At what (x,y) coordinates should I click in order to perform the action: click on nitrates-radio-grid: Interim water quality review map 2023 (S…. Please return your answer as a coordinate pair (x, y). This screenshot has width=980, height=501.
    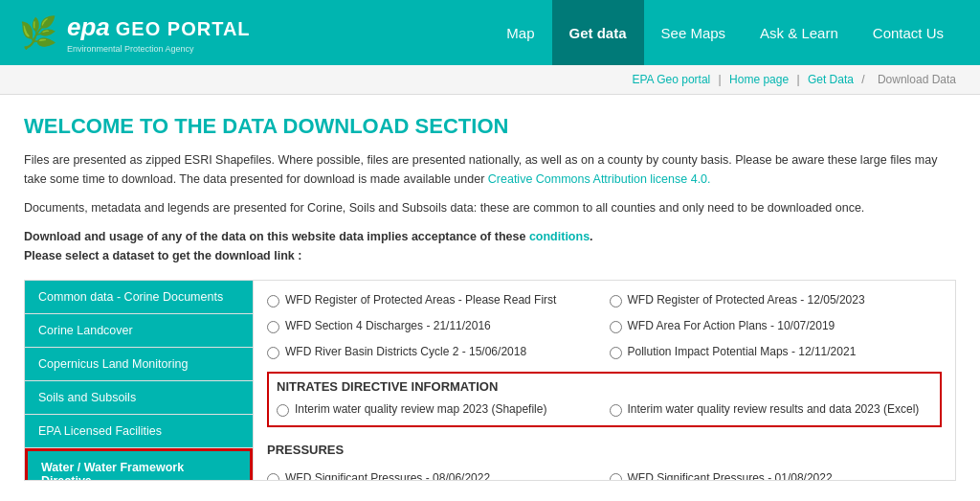
    Looking at the image, I should click on (605, 410).